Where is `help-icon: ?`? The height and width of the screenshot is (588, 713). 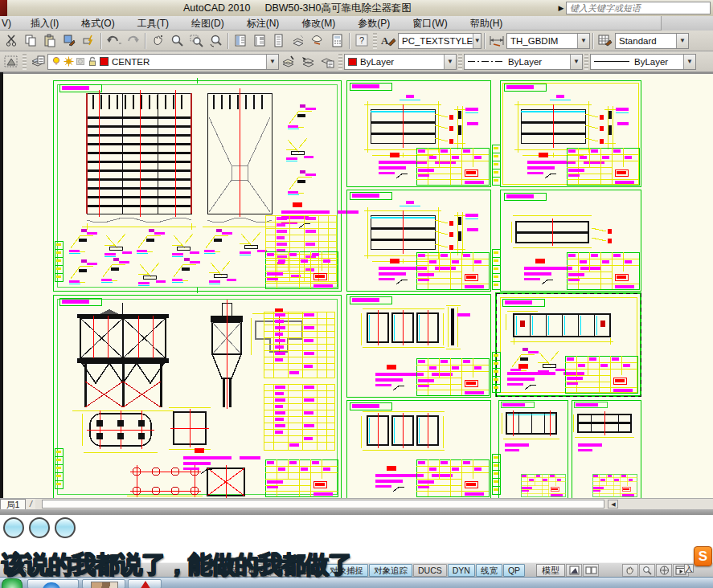 help-icon: ? is located at coordinates (362, 41).